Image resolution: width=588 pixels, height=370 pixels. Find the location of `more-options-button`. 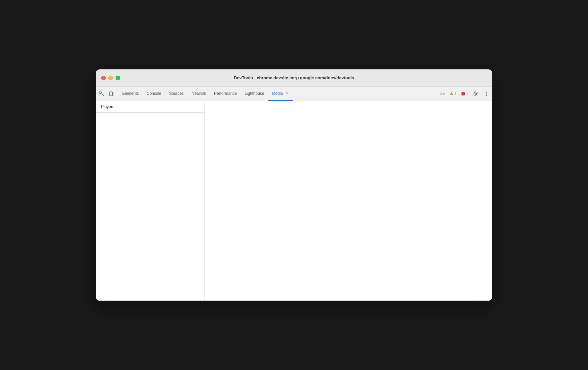

more-options-button is located at coordinates (486, 94).